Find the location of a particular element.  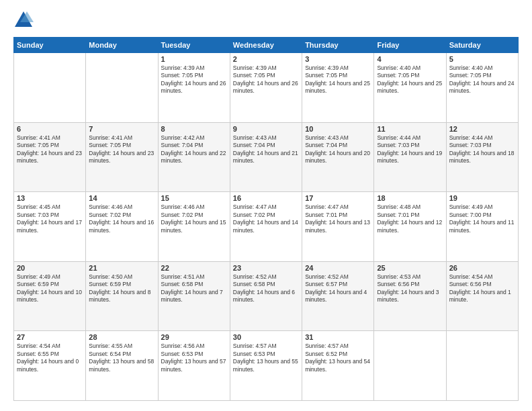

calendar-cell: 20Sunrise: 4:49 AM Sunset: 6:59 PM Dayli… is located at coordinates (50, 296).